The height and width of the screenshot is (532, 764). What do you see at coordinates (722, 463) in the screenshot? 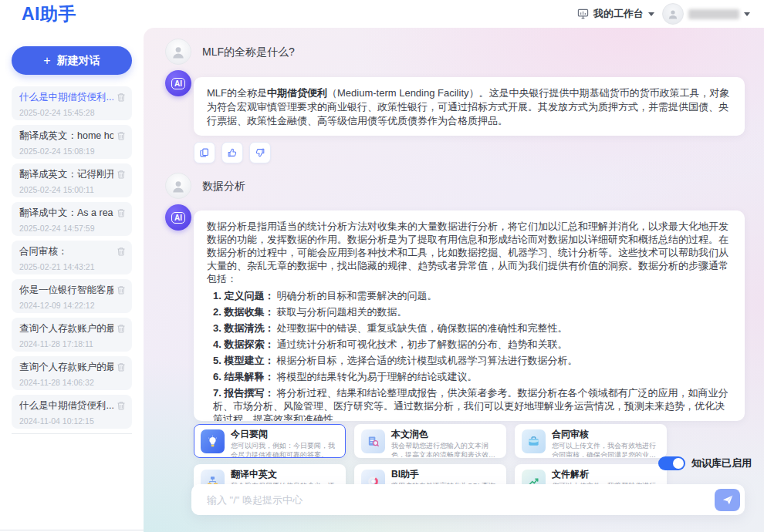
I see `knowledge-base-label: 知识库已启用` at bounding box center [722, 463].